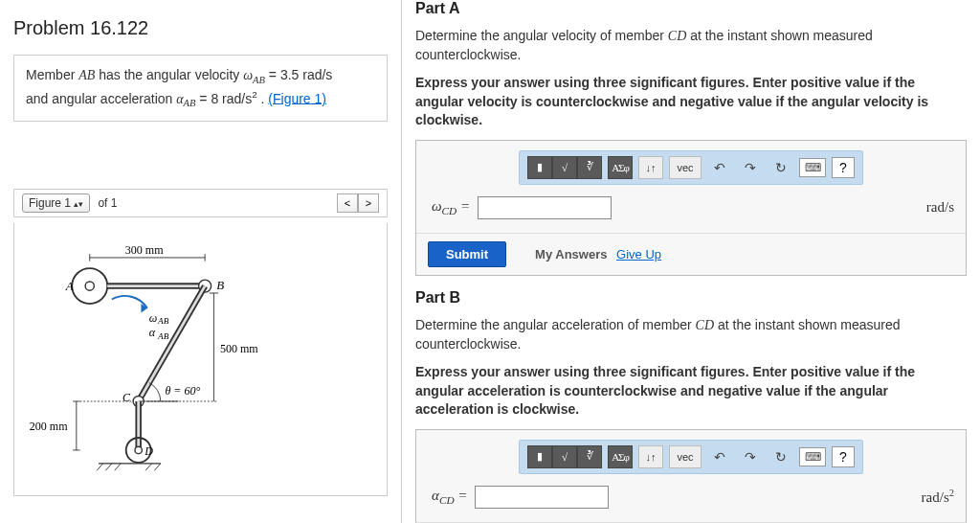 The width and height of the screenshot is (980, 523). Describe the element at coordinates (153, 317) in the screenshot. I see `omega-ab-label: ω` at that location.